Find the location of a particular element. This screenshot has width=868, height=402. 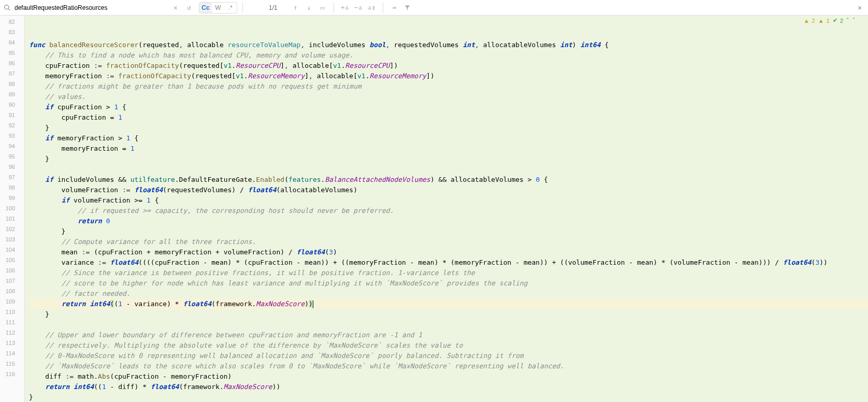

chevron-up-icon: ˄ is located at coordinates (848, 21).